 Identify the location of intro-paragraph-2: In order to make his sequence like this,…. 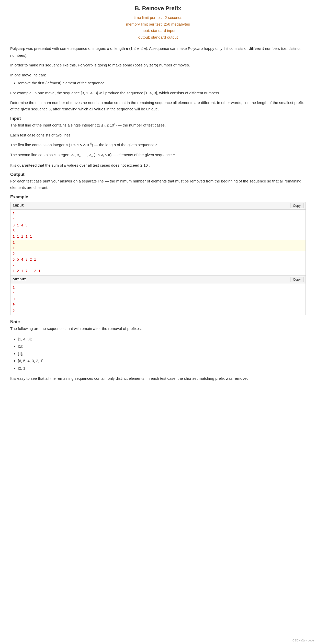
(158, 65).